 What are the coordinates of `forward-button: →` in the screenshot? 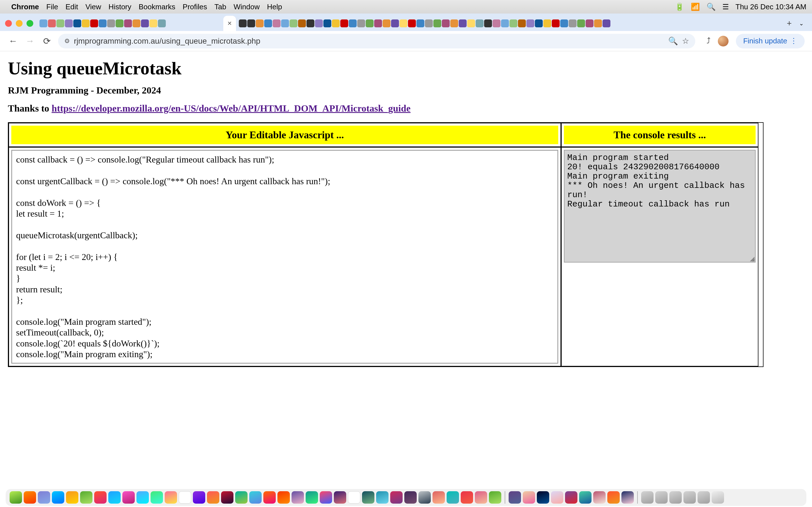 It's located at (30, 41).